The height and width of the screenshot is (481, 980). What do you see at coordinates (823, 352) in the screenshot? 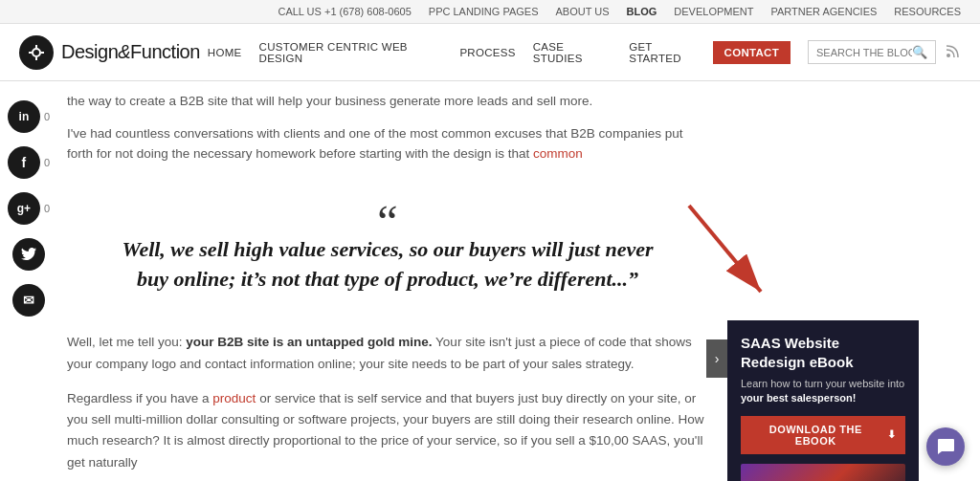
I see `ebook-title: SAAS Website Redesign eBook` at bounding box center [823, 352].